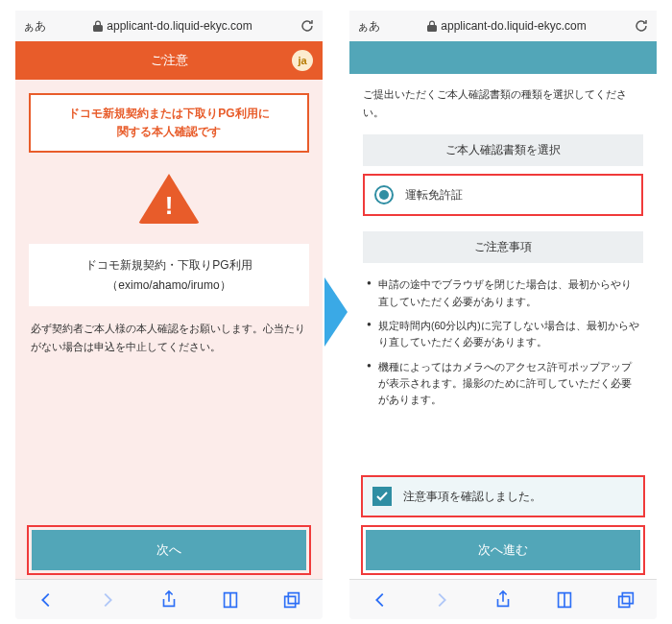  Describe the element at coordinates (384, 195) in the screenshot. I see `radio-selected-icon` at that location.